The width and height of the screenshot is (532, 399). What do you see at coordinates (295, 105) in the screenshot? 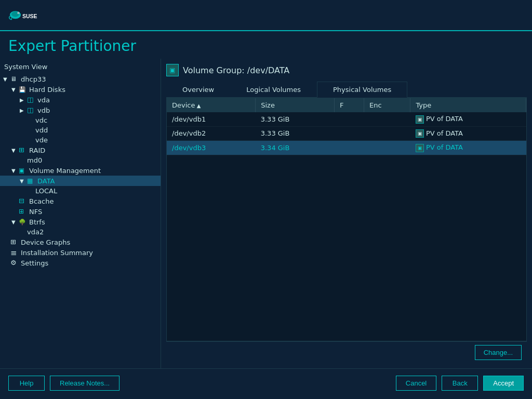
I see `col-header-size: Size` at bounding box center [295, 105].